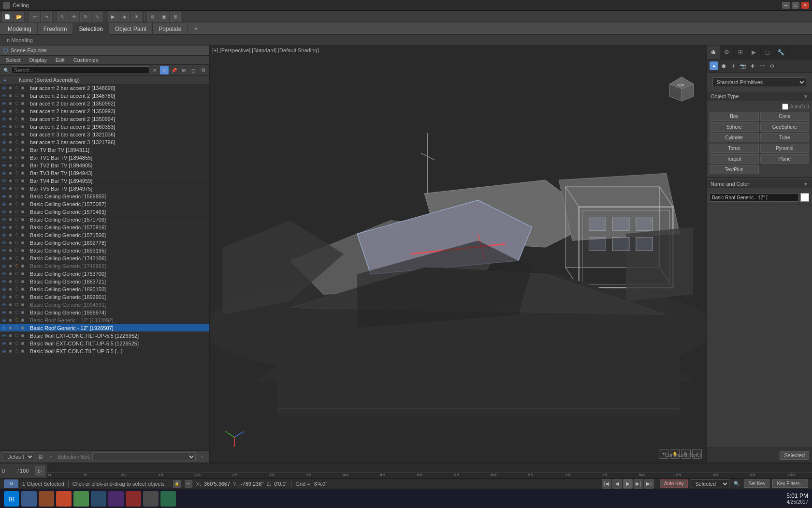  I want to click on scene-list-item: ◎ ◉ ⬡ ▣ Bar TV2 Bar TV [1894905], so click(104, 165).